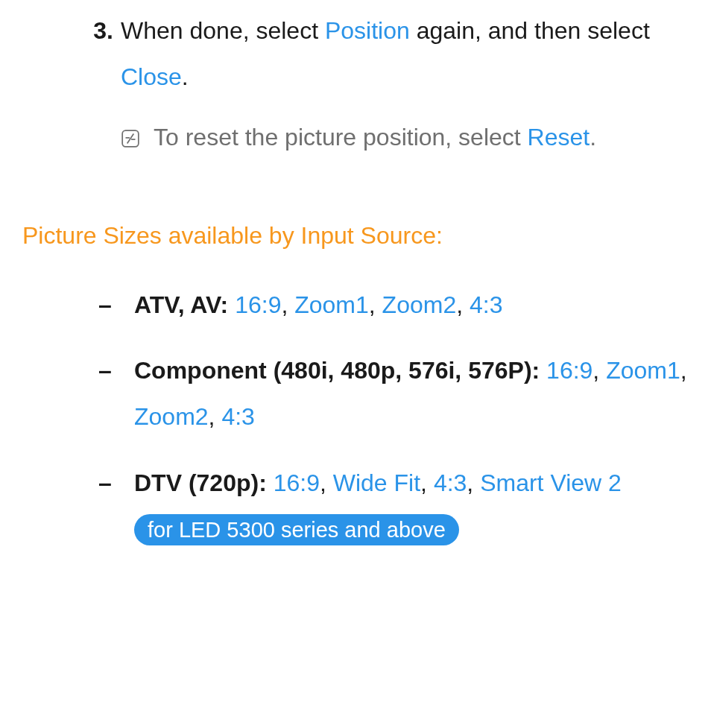  Describe the element at coordinates (341, 137) in the screenshot. I see `note-text-a: To reset the picture position, select` at that location.